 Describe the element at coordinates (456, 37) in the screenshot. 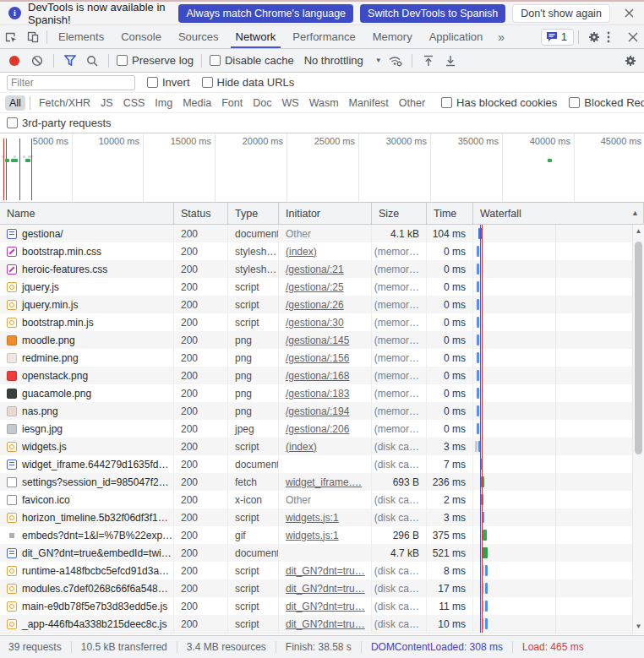

I see `tab-application: Application` at that location.